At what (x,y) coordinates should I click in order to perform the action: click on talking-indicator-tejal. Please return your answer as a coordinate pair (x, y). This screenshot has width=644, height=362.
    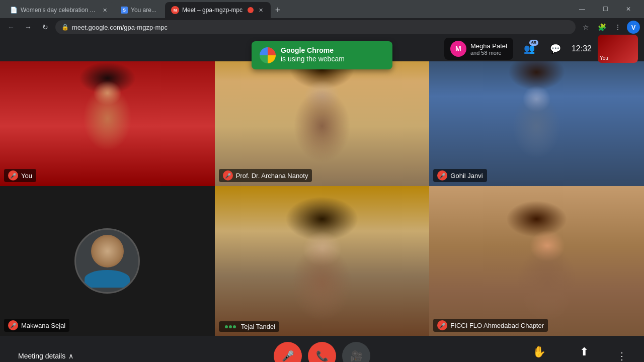
    Looking at the image, I should click on (230, 327).